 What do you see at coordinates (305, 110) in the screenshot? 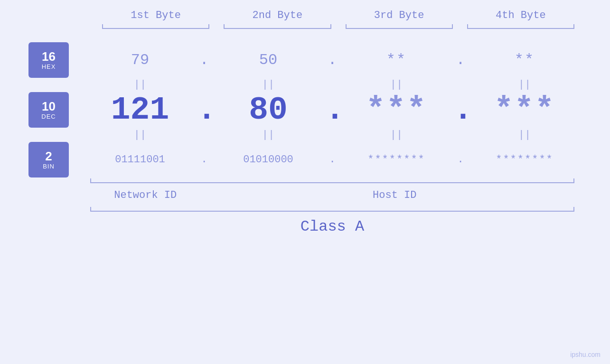
I see `dec-row: 10 DEC 121 . 80 . *** . ***` at bounding box center [305, 110].